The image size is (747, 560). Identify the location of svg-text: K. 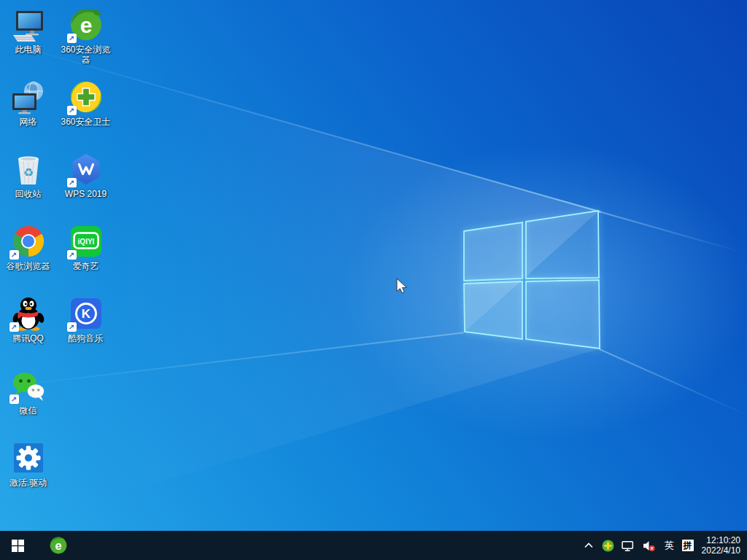
(86, 314).